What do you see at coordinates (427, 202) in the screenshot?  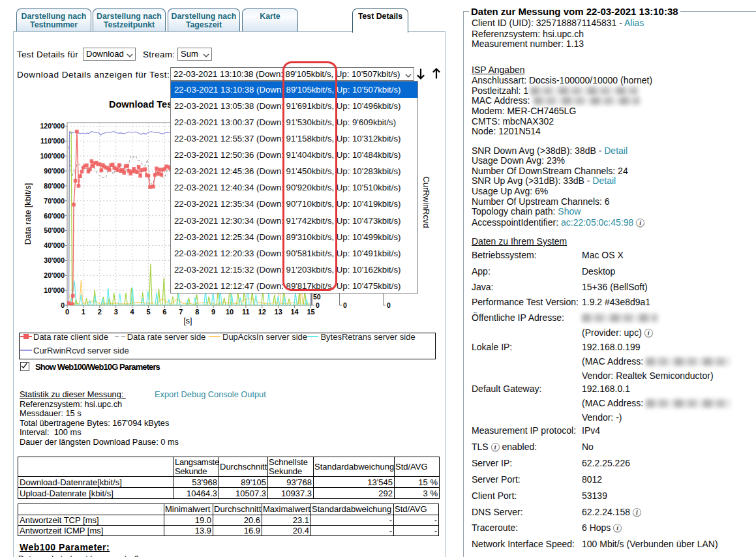 I see `svg-text: CurRwinRcvd` at bounding box center [427, 202].